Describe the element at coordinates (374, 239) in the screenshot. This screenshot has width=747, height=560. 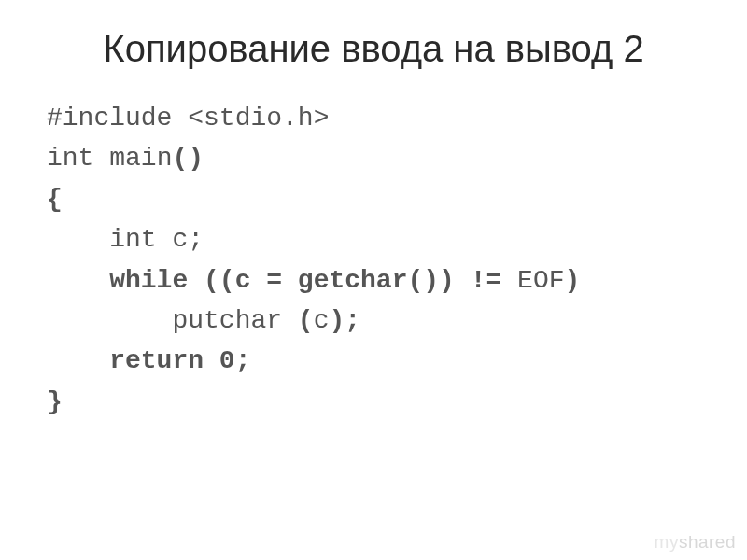
I see `code-line-4: int c;` at that location.